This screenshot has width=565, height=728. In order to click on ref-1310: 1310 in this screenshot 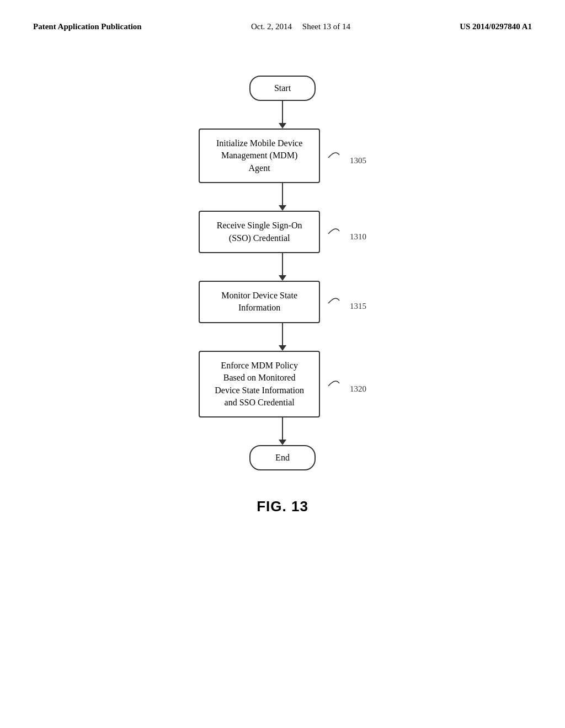, I will do `click(346, 232)`.